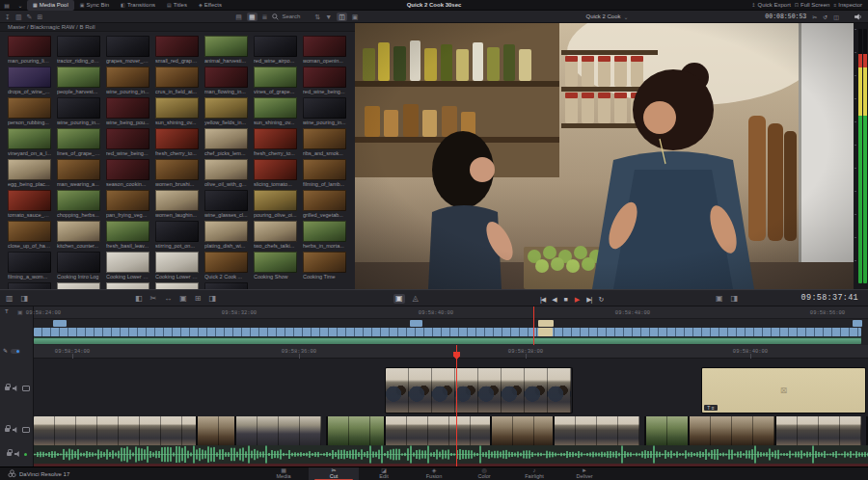 This screenshot has width=868, height=480. Describe the element at coordinates (451, 312) in the screenshot. I see `overview-ruler: 09:58:24:0009:58:32:0009:58:40:0009:58:4…` at that location.